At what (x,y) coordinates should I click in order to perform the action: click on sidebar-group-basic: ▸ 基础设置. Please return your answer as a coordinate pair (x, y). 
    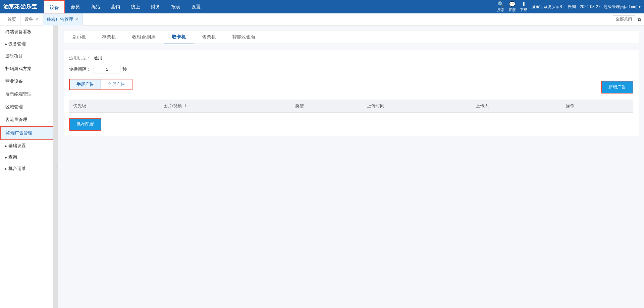
    Looking at the image, I should click on (27, 146).